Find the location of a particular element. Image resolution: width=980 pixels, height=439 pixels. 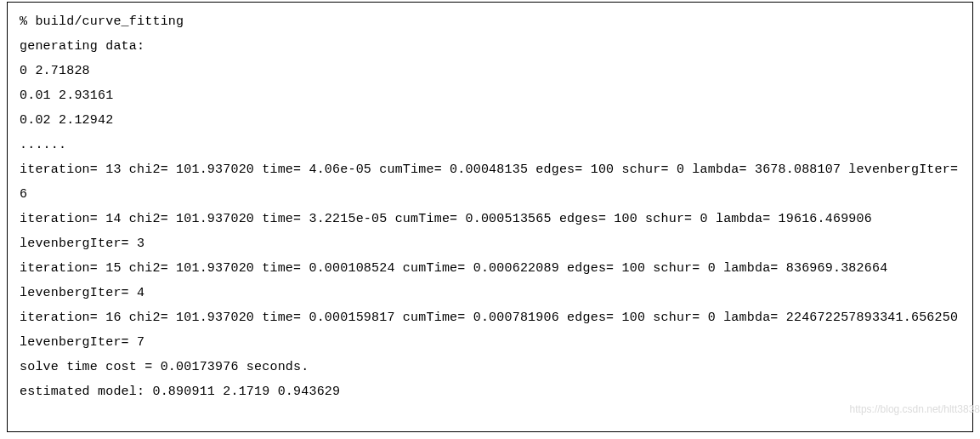

output-line: 0.02 2.12942 is located at coordinates (491, 121).